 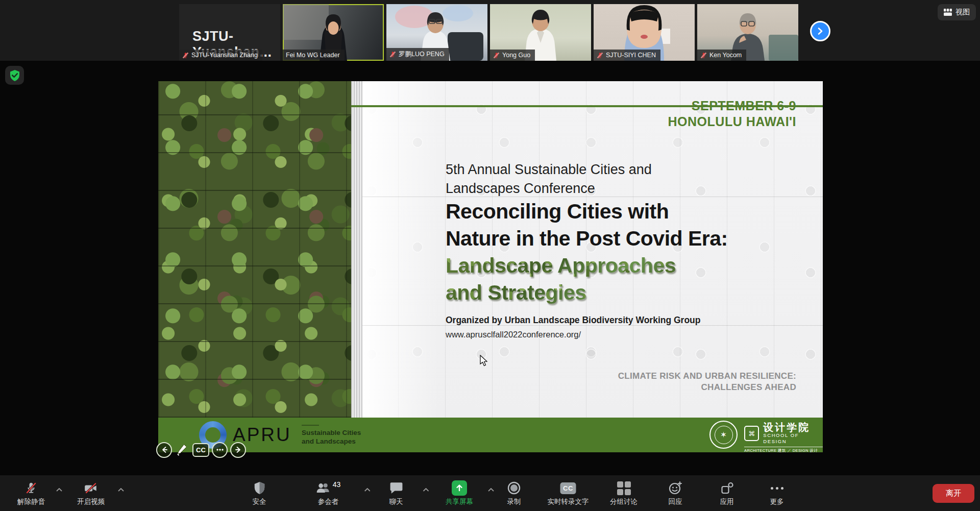 What do you see at coordinates (560, 279) in the screenshot?
I see `conference-title-accent: Landscape Approaches and Strategies` at bounding box center [560, 279].